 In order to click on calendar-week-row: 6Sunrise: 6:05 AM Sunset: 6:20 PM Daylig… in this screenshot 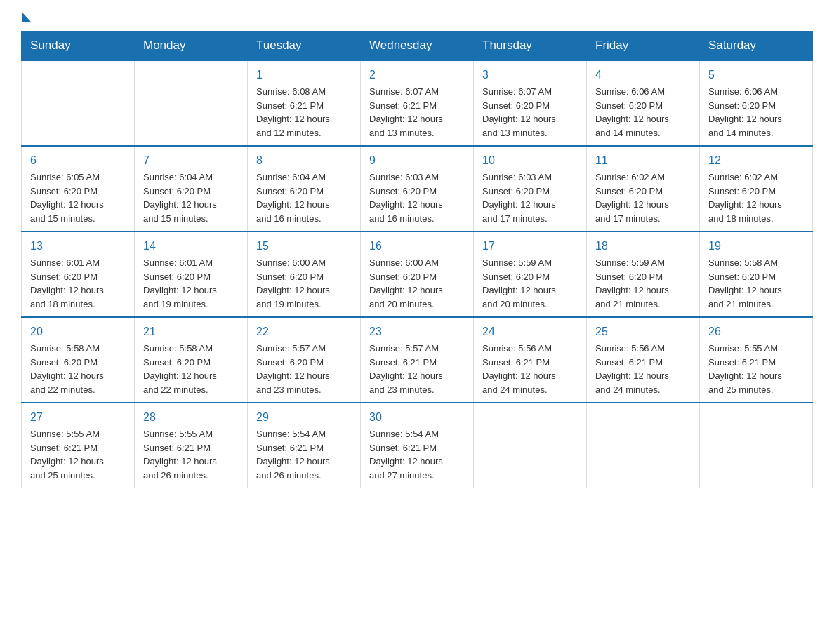, I will do `click(417, 189)`.